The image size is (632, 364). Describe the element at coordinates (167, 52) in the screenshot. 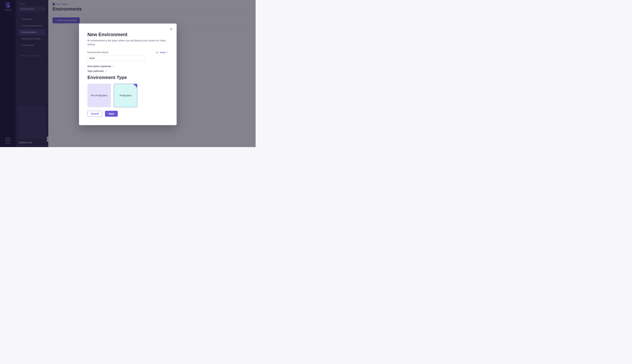

I see `edit-id-icon` at that location.